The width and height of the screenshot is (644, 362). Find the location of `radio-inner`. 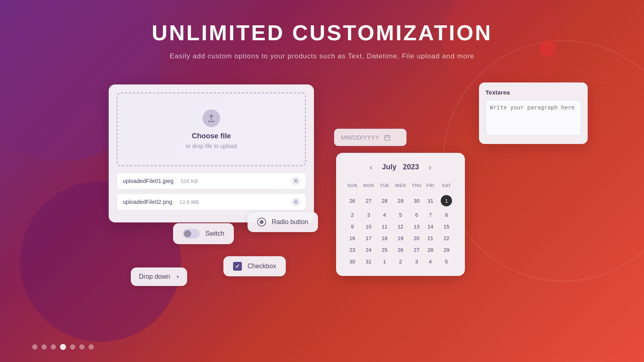

radio-inner is located at coordinates (262, 222).